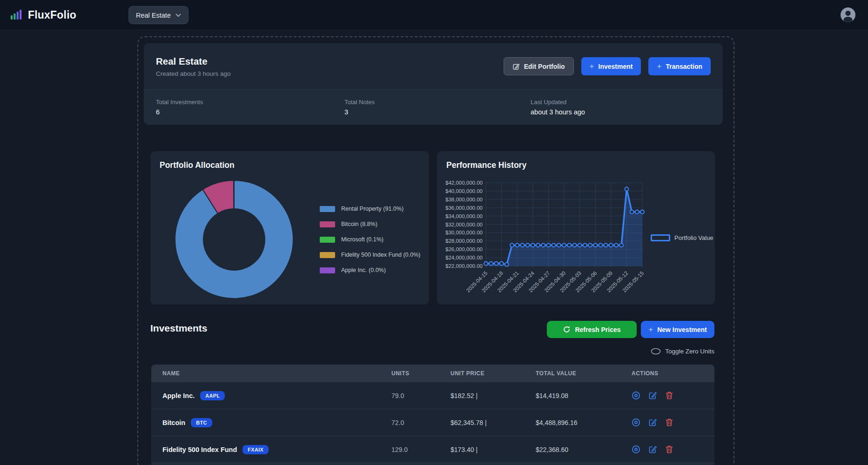  Describe the element at coordinates (437, 112) in the screenshot. I see `stat-value: 3` at that location.